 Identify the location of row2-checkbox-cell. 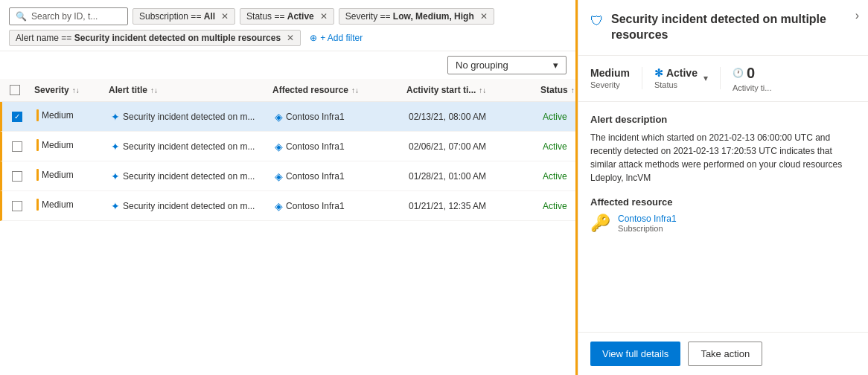
(17, 147).